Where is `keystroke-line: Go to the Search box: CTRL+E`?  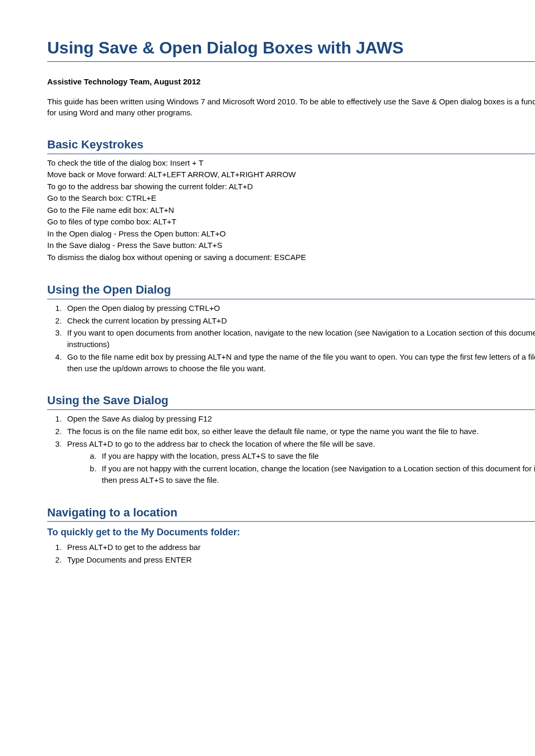 keystroke-line: Go to the Search box: CTRL+E is located at coordinates (291, 198).